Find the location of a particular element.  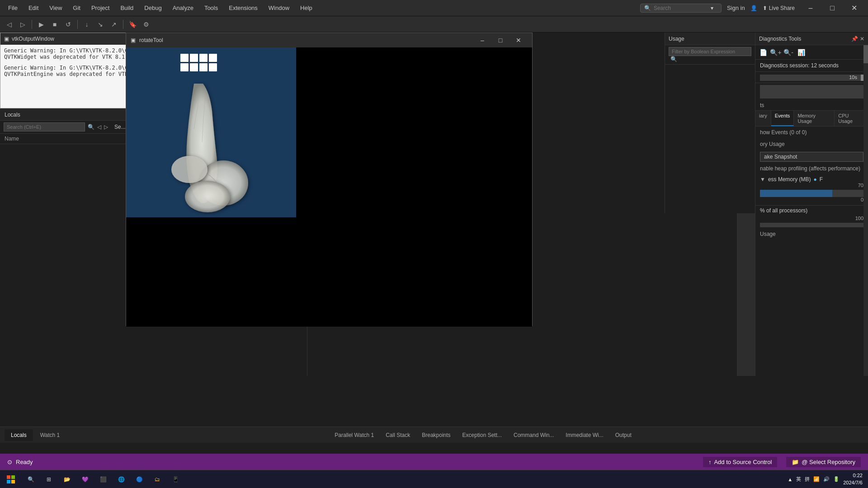

diag-file-btn: 📄 is located at coordinates (763, 52).